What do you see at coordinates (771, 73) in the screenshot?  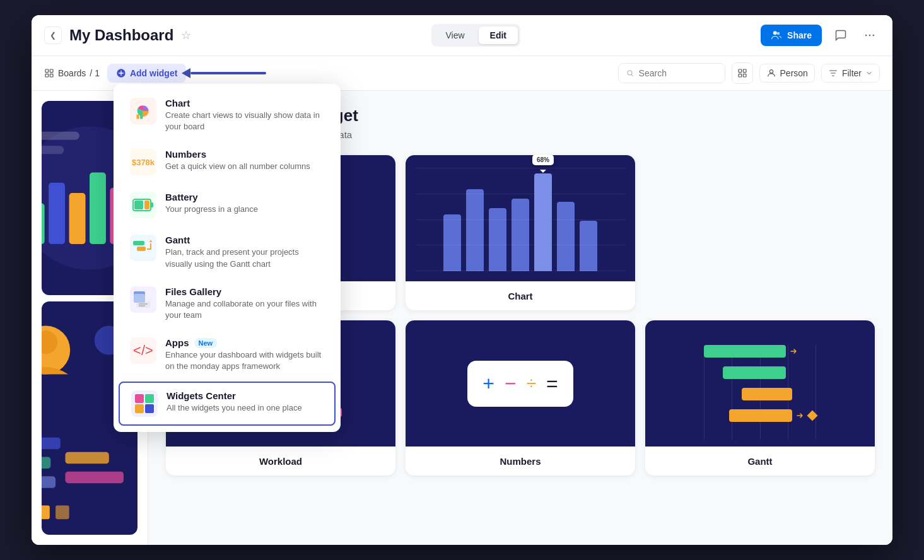 I see `person-icon` at bounding box center [771, 73].